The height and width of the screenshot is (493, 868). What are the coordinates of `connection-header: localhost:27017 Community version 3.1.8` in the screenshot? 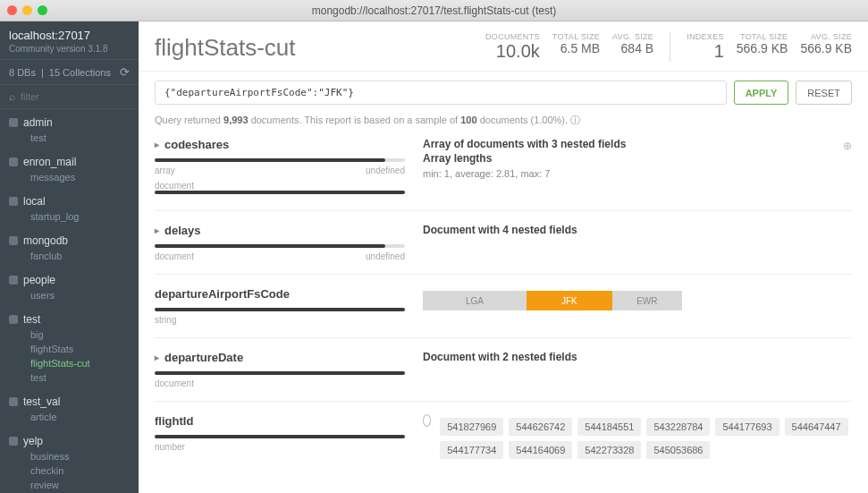 It's located at (70, 41).